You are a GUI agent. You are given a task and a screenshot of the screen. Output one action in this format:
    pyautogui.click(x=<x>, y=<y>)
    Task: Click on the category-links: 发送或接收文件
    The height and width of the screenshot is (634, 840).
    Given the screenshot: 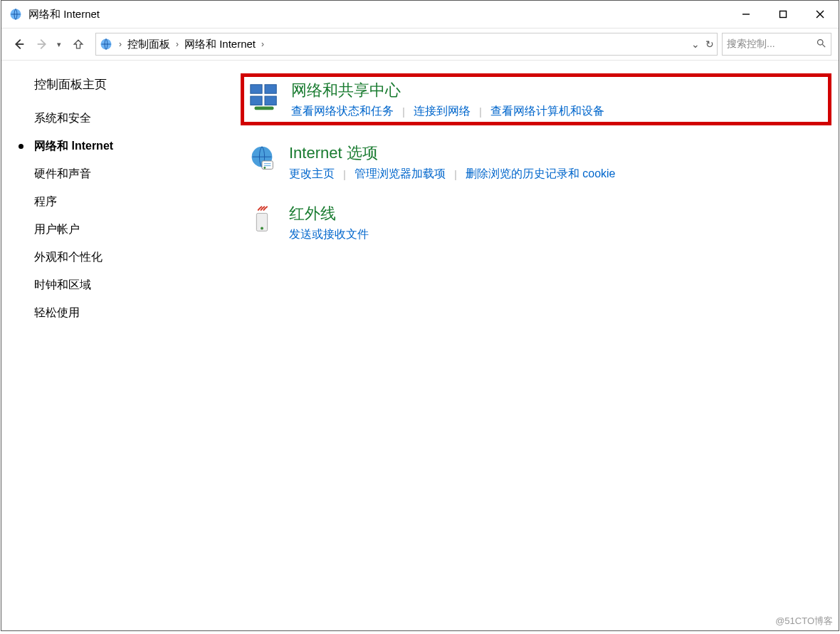 What is the action you would take?
    pyautogui.click(x=329, y=235)
    